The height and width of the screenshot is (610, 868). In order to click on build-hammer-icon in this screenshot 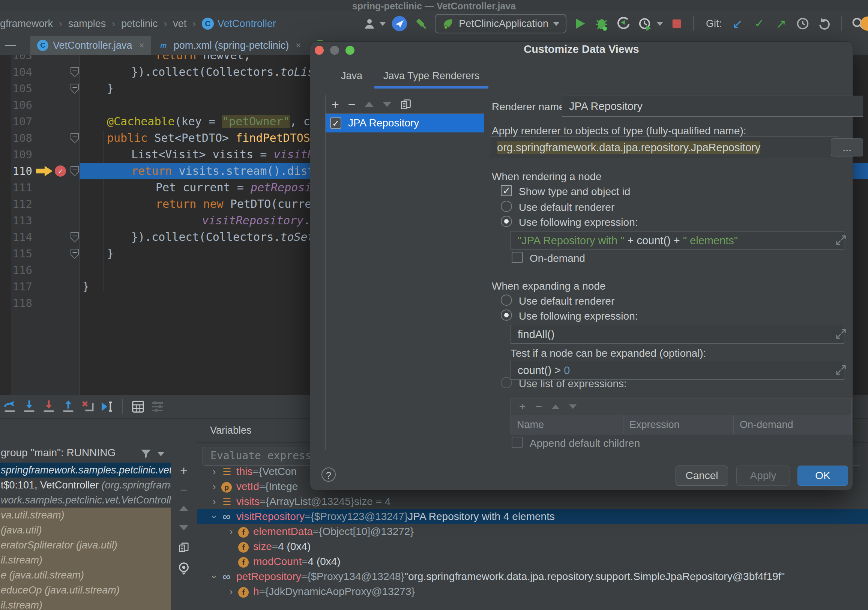, I will do `click(421, 23)`.